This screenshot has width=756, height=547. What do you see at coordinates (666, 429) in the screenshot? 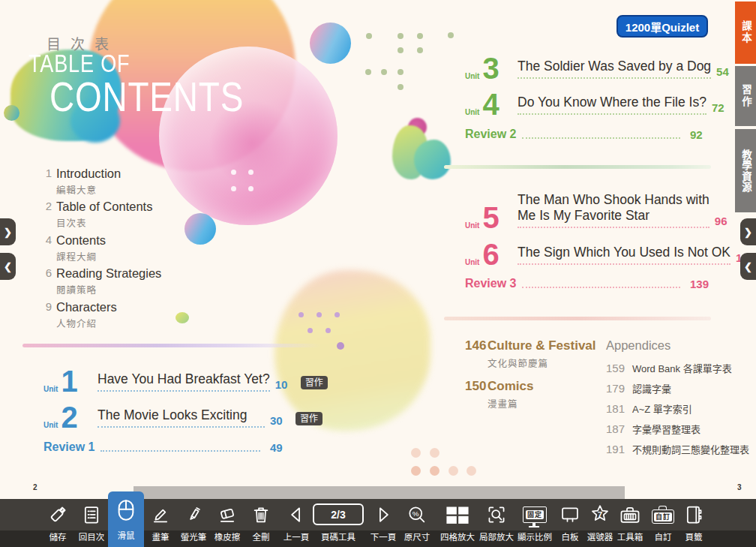
I see `entry-title: 字彙學習整理表` at bounding box center [666, 429].